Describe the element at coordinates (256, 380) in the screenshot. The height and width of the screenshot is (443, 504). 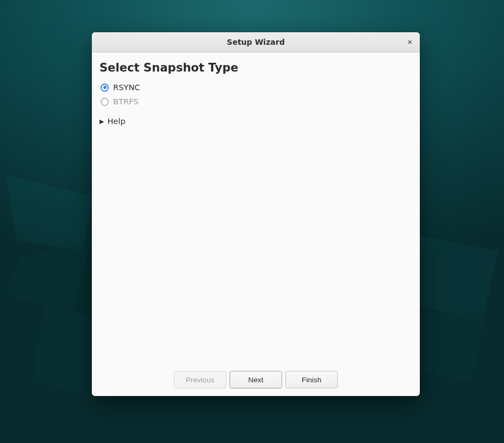
I see `next-button: Next` at that location.